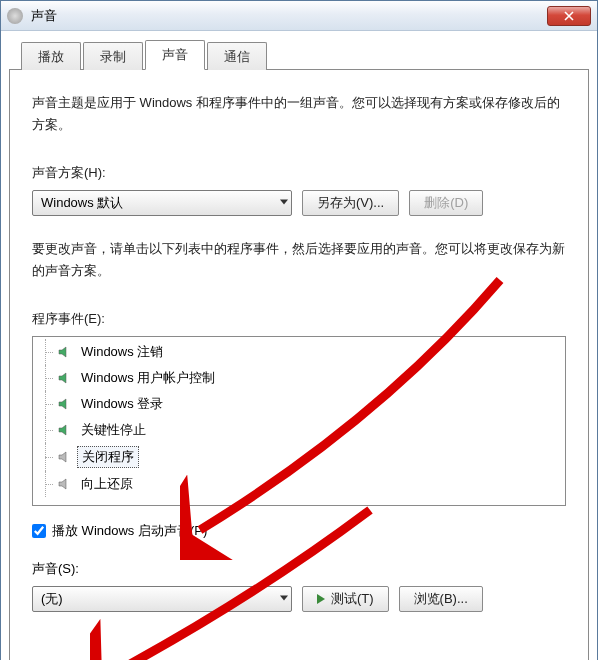 Image resolution: width=611 pixels, height=660 pixels. Describe the element at coordinates (321, 599) in the screenshot. I see `play-icon` at that location.